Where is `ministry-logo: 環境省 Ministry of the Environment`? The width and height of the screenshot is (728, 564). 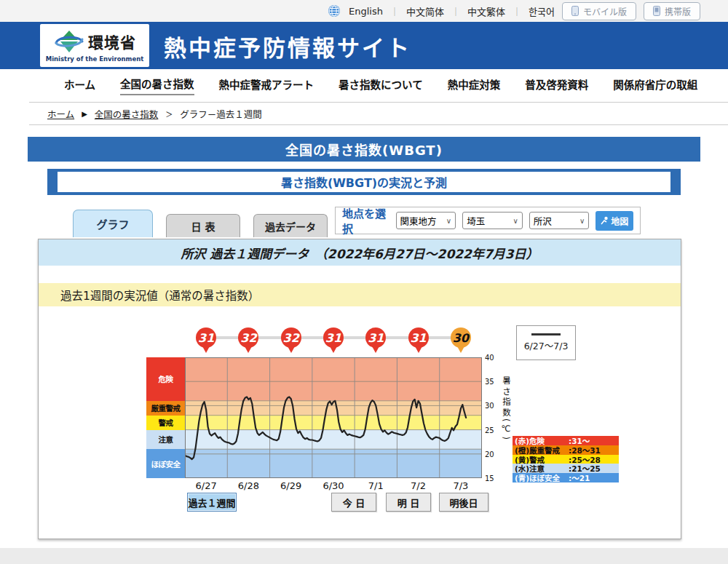 ministry-logo: 環境省 Ministry of the Environment is located at coordinates (95, 45).